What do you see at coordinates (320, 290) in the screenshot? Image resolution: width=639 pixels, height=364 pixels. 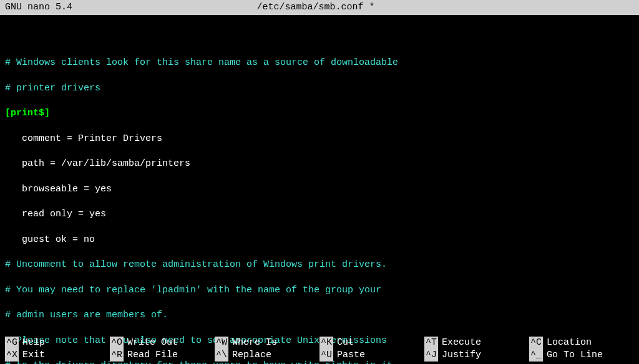 I see `config-comment: # You may need to replace 'lpadmin' with…` at bounding box center [320, 290].